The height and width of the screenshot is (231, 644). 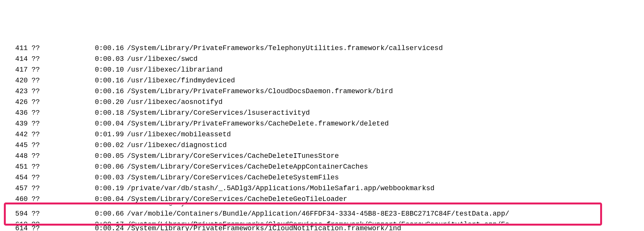 I want to click on command-cell: /System/Library/PrivateFrameworks/CloudD…, so click(x=259, y=92).